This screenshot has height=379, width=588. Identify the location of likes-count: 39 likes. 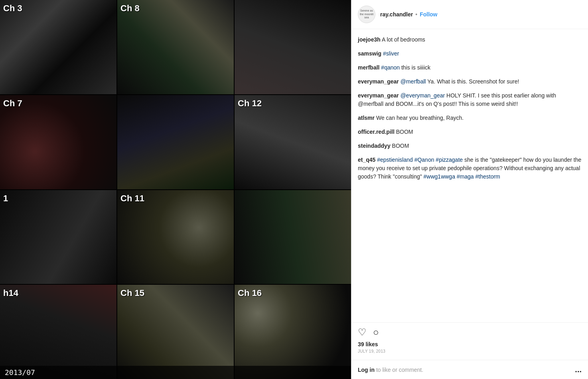
(470, 344).